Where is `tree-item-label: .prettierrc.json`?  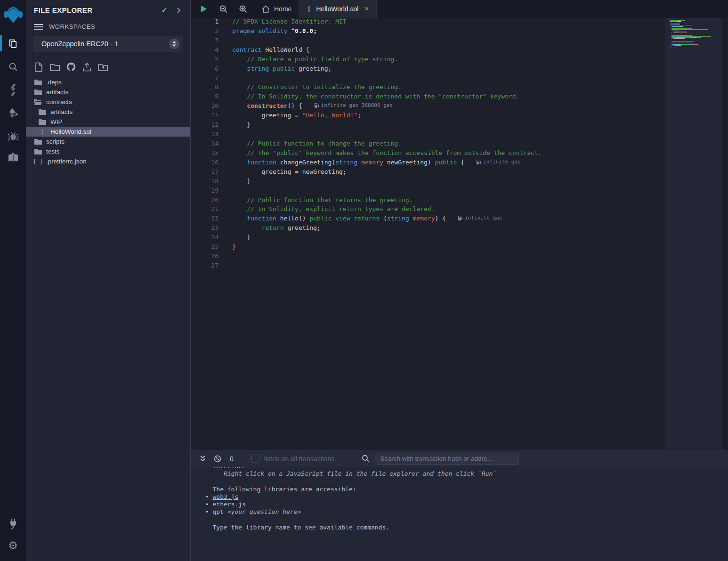 tree-item-label: .prettierrc.json is located at coordinates (66, 161).